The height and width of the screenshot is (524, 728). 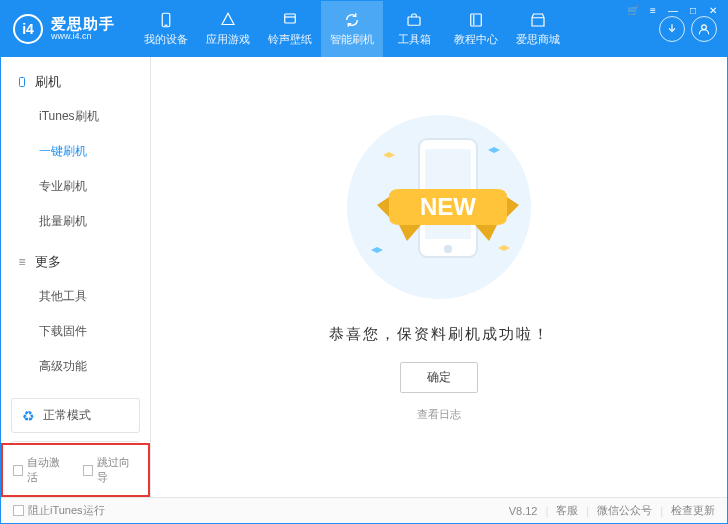 I want to click on sidebar-group-more: ≡ 更多, so click(x=76, y=262).